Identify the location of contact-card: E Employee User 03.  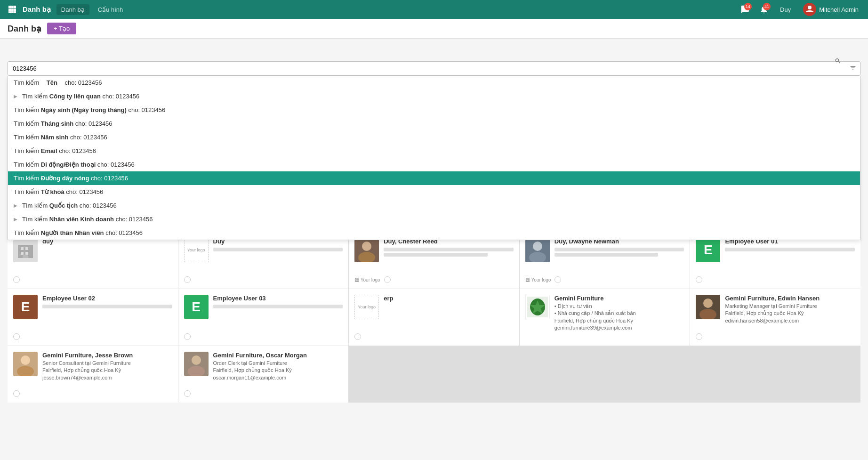
(264, 317).